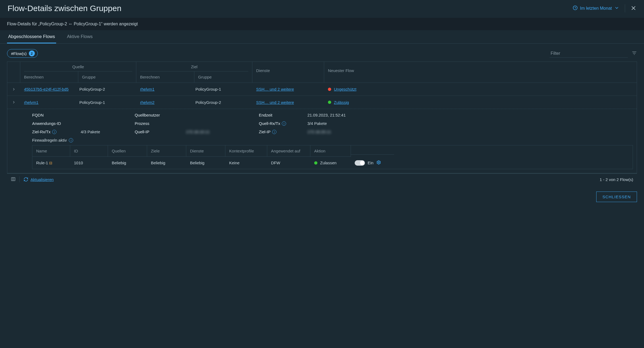 Image resolution: width=644 pixels, height=348 pixels. Describe the element at coordinates (19, 53) in the screenshot. I see `pill-label: #Flow(s)` at that location.